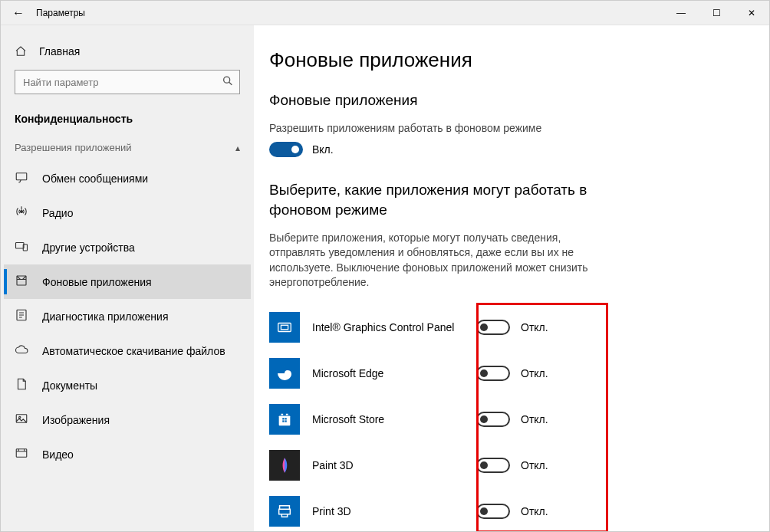  Describe the element at coordinates (73, 147) in the screenshot. I see `nav-group-label: Разрешения приложений` at that location.